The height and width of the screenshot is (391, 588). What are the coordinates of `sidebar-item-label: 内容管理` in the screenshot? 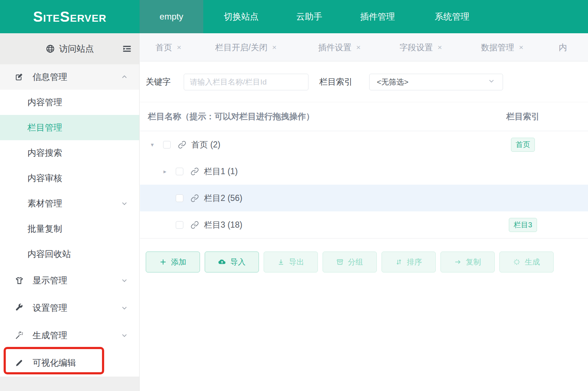 It's located at (45, 102).